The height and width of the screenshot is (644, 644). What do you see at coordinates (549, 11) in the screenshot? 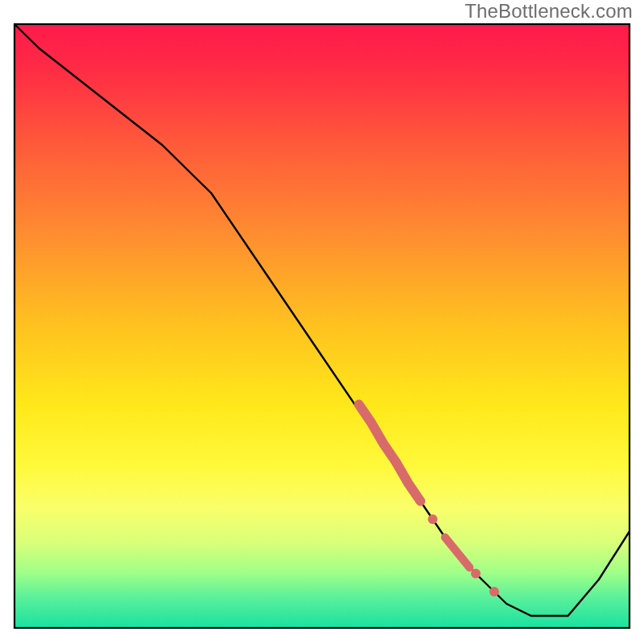
I see `watermark-text: TheBottleneck.com` at bounding box center [549, 11].